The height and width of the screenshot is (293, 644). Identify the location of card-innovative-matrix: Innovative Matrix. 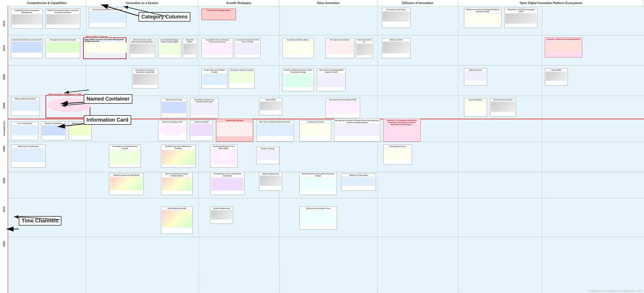
(190, 48).